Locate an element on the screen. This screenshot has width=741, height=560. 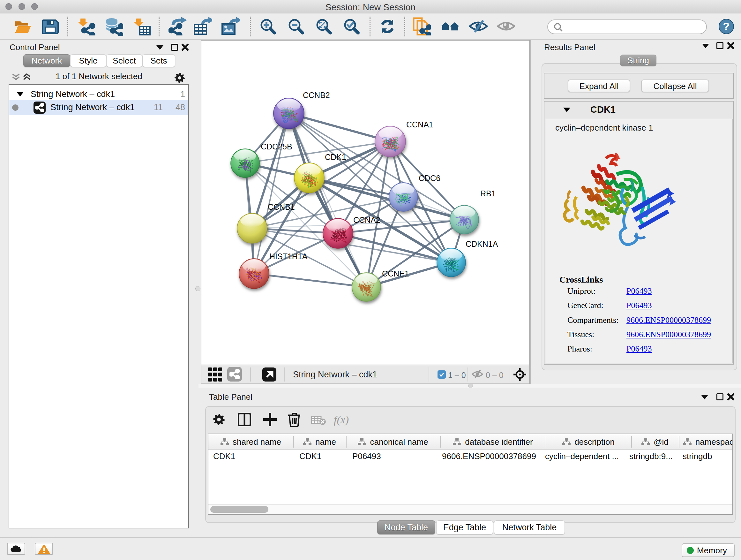
svg-text: CDK1 is located at coordinates (336, 157).